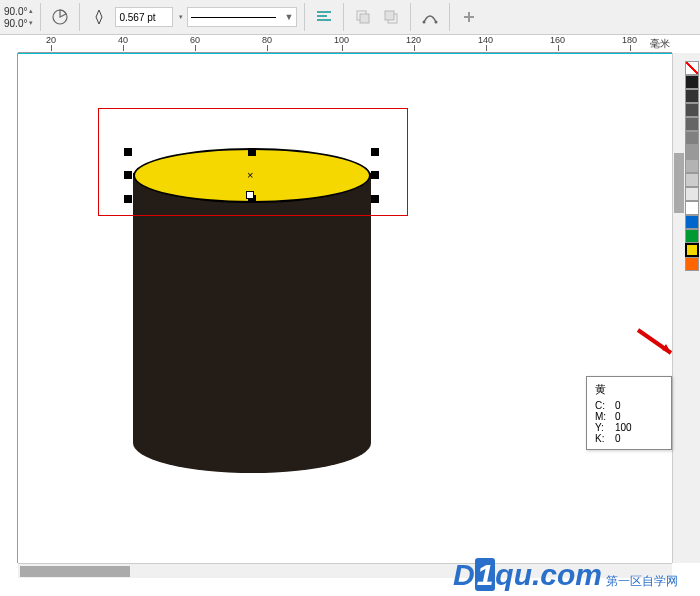  Describe the element at coordinates (692, 222) in the screenshot. I see `swatch-blue` at that location.